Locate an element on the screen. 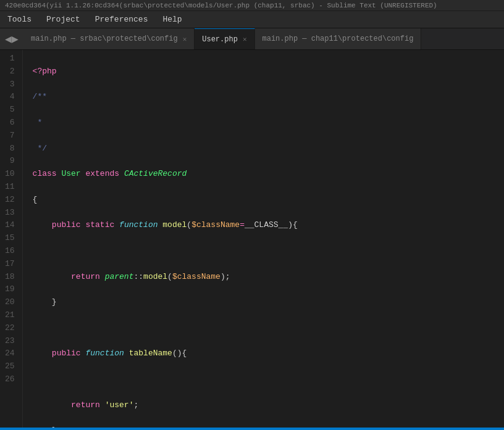  code-line: public function tableName(){ is located at coordinates (268, 354).